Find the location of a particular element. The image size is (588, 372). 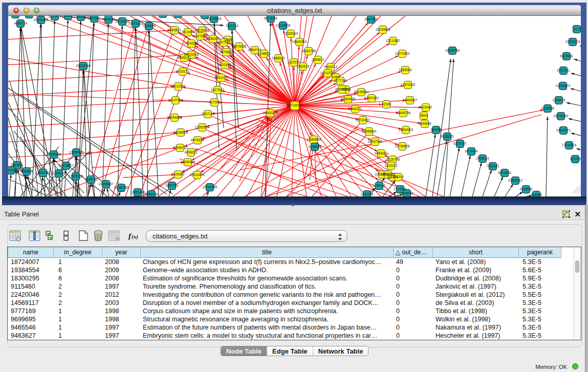

svg-text: 13325419 is located at coordinates (291, 34).